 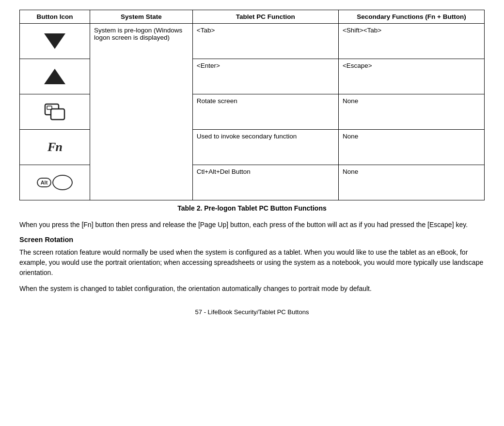 What do you see at coordinates (55, 147) in the screenshot?
I see `fn-icon: Fn` at bounding box center [55, 147].